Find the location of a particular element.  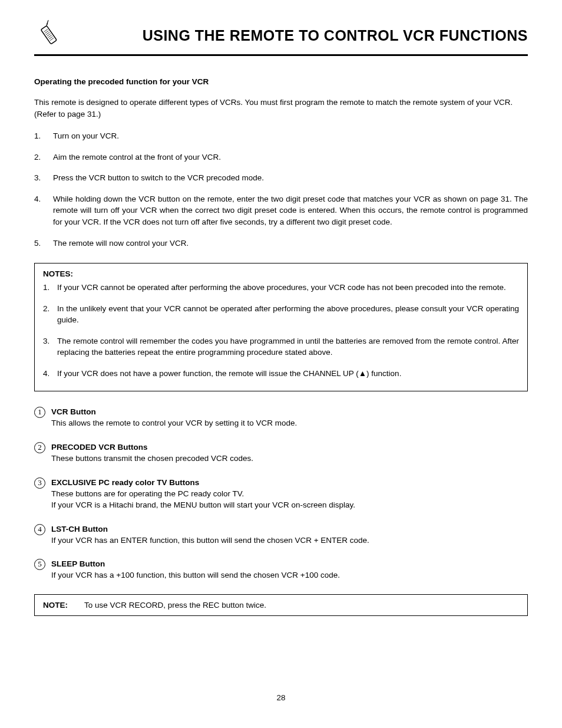

step-item: The remote will now control your VCR. is located at coordinates (281, 243).